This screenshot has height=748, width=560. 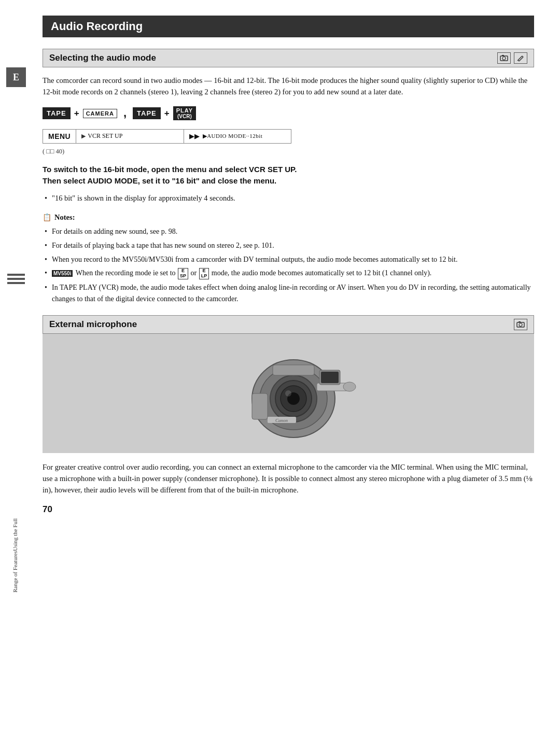 I want to click on sidebar-e-label: E, so click(x=16, y=77).